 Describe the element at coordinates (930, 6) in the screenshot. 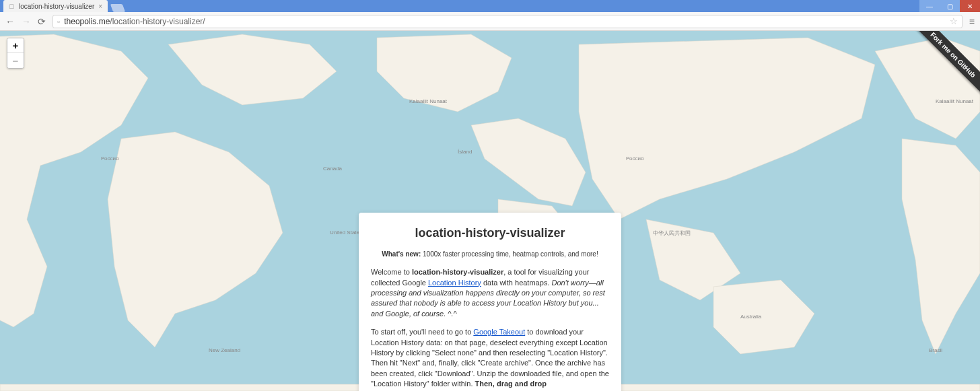

I see `minimize-button: —` at that location.